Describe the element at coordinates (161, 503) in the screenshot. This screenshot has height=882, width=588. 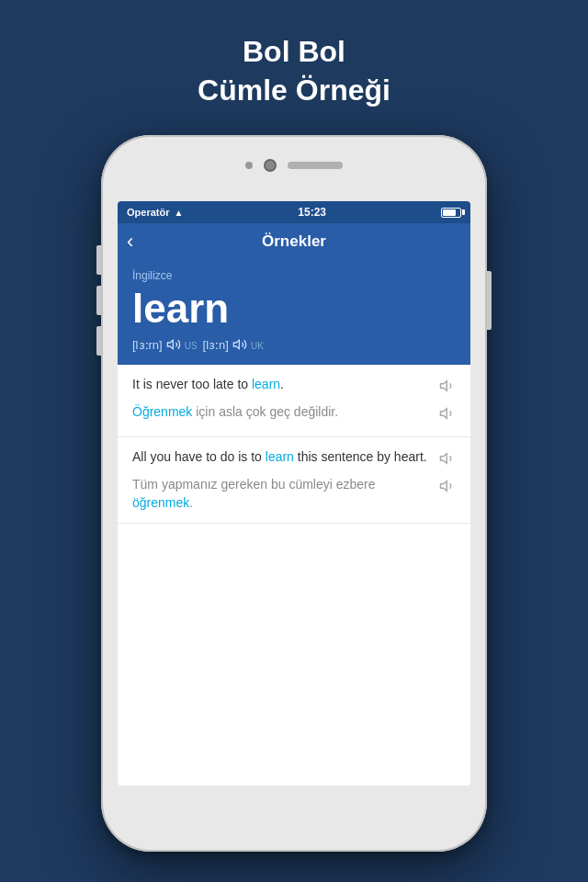
I see `s2-tr-highlight: öğrenmek` at that location.